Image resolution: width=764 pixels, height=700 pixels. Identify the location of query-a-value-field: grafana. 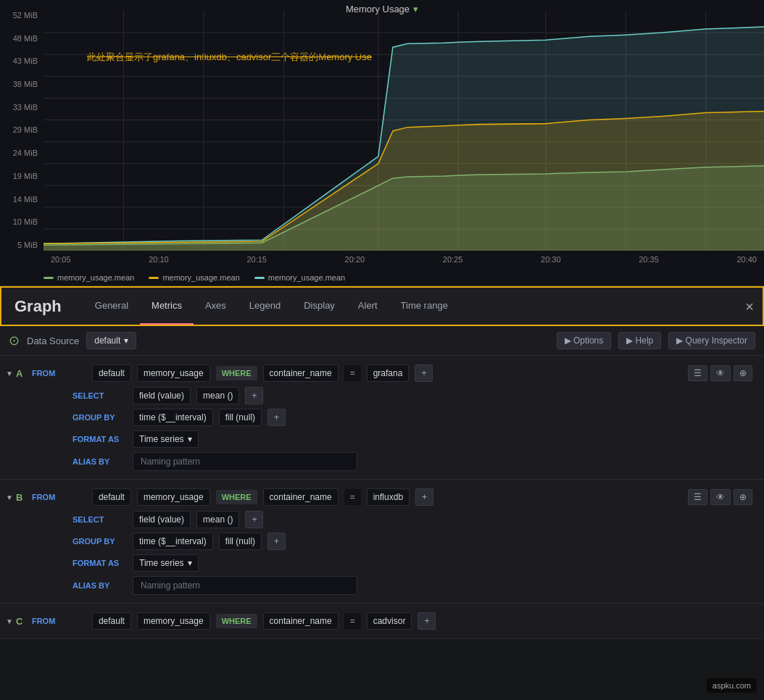
(389, 373).